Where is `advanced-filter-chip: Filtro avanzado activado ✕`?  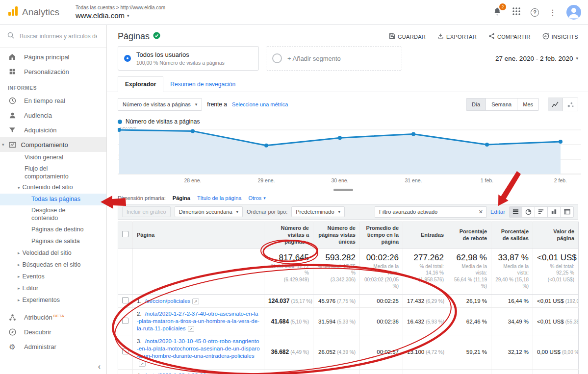
advanced-filter-chip: Filtro avanzado activado ✕ is located at coordinates (431, 212).